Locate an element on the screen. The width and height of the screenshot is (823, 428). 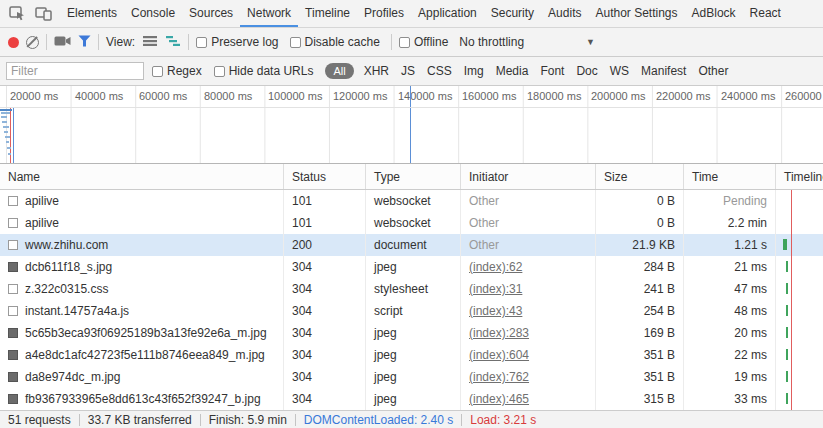
tab-elements: Elements is located at coordinates (92, 14).